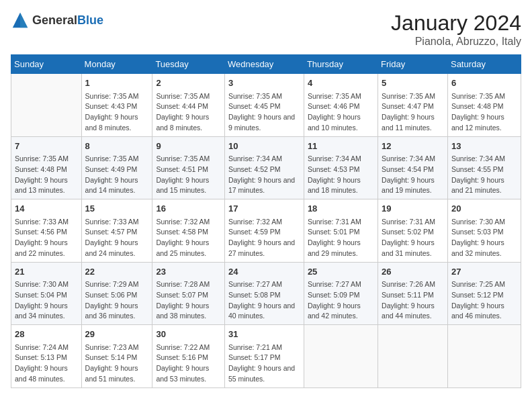  What do you see at coordinates (188, 83) in the screenshot?
I see `day-number: 2` at bounding box center [188, 83].